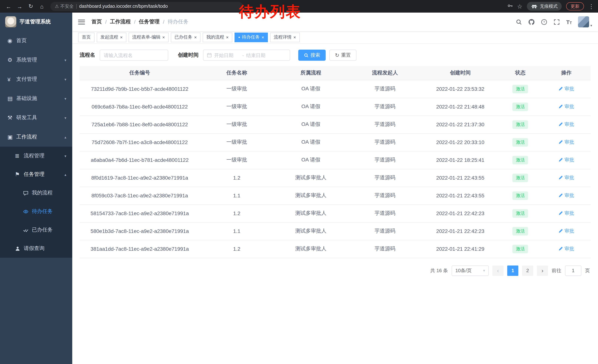  I want to click on font-size-icon: TT, so click(569, 22).